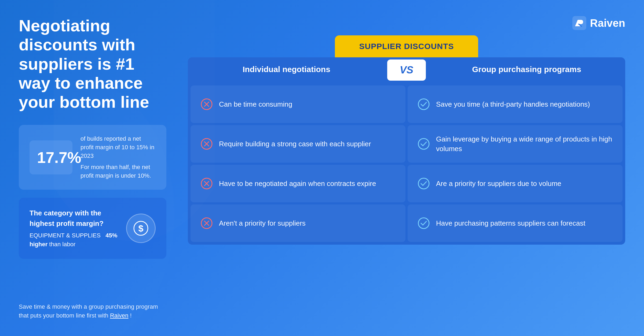  Describe the element at coordinates (93, 157) in the screenshot. I see `stat-box: 17.7% of builds reported a net profit ma…` at that location.